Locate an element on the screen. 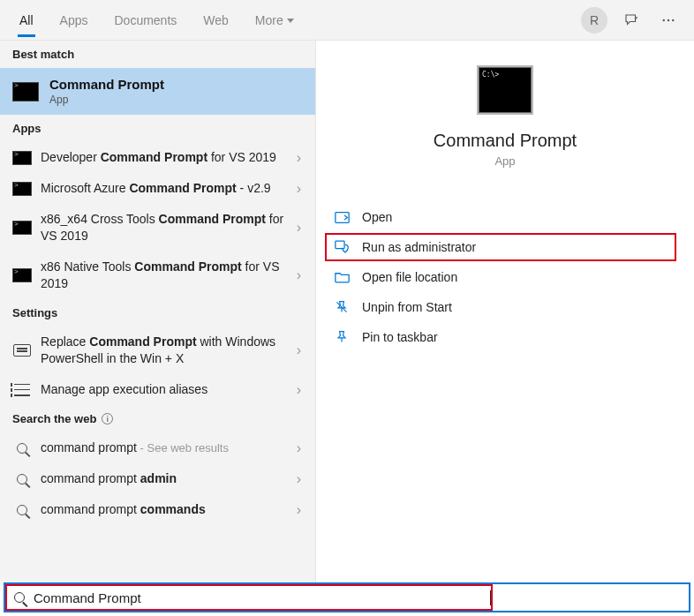  folder-icon is located at coordinates (342, 277).